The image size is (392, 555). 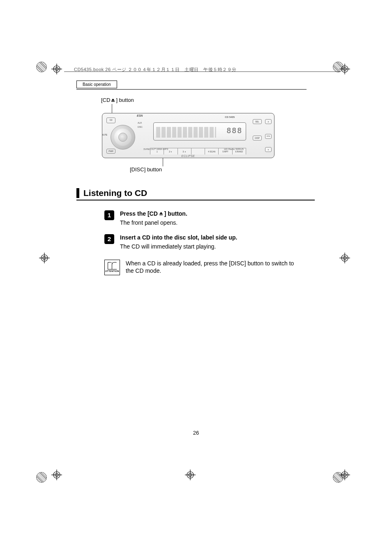 I want to click on attention-label: ATTENTION, so click(x=112, y=271).